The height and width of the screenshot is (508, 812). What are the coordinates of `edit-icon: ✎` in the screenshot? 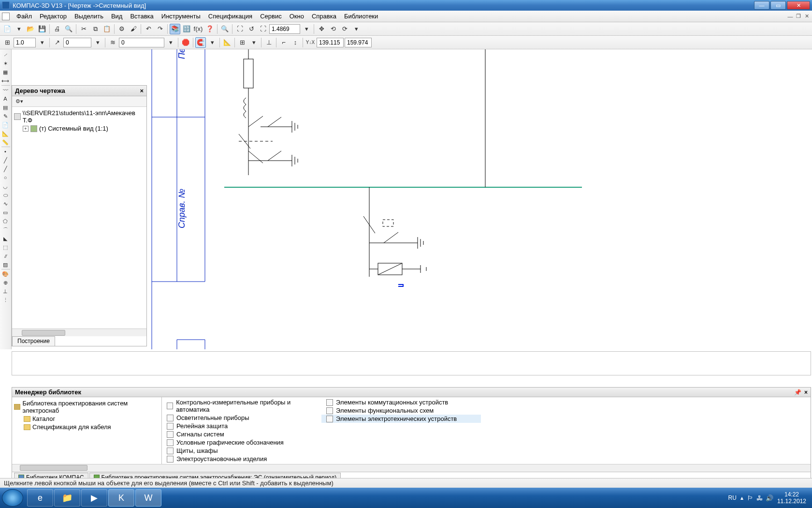 It's located at (5, 116).